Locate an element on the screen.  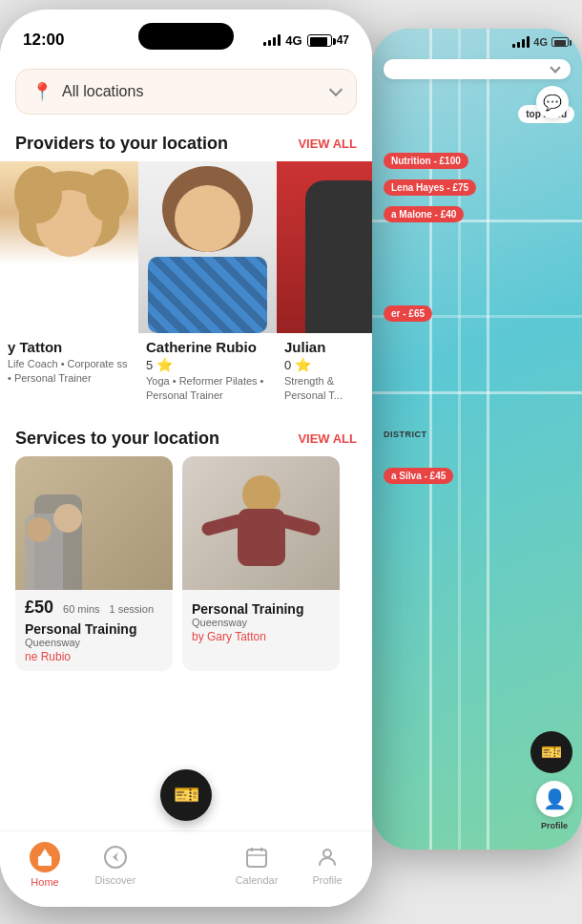
signal-bars is located at coordinates (272, 40).